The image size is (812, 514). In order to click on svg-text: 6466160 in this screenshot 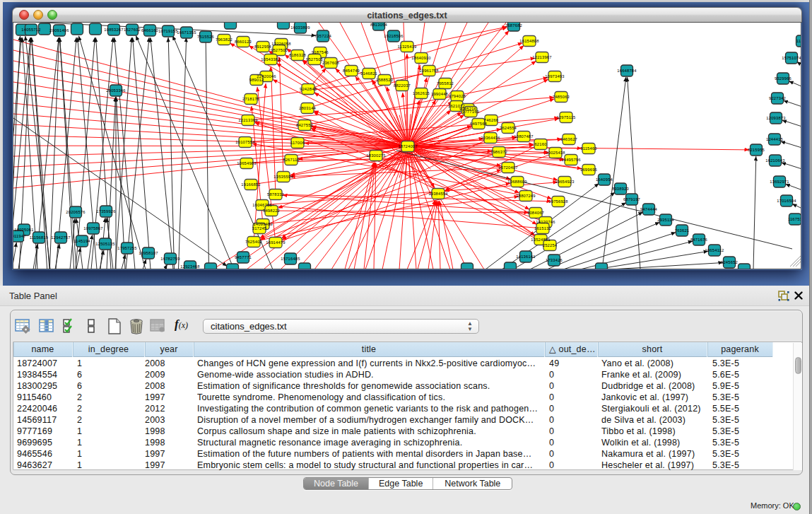, I will do `click(150, 30)`.